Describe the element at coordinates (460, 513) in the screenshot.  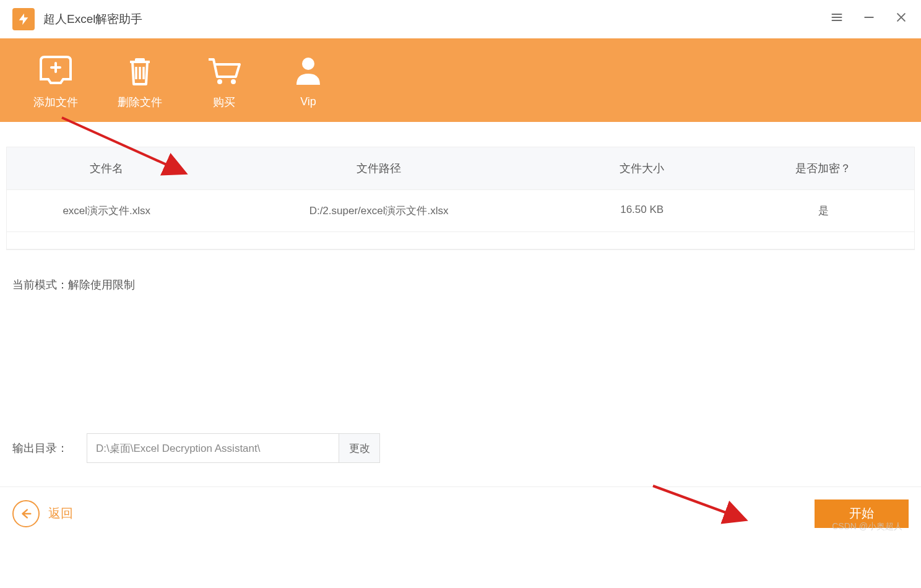
I see `footer-bar: 返回 开始` at that location.